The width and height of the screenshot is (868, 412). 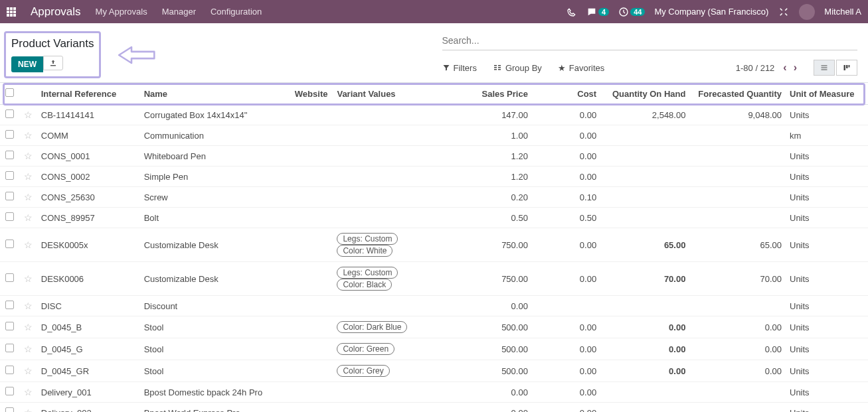 What do you see at coordinates (89, 328) in the screenshot?
I see `cell-ref: D_0045_B` at bounding box center [89, 328].